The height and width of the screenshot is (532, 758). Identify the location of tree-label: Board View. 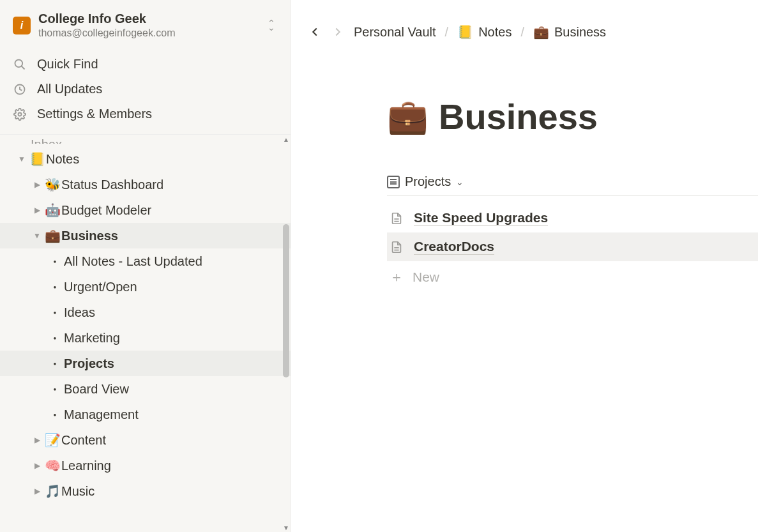
(175, 390).